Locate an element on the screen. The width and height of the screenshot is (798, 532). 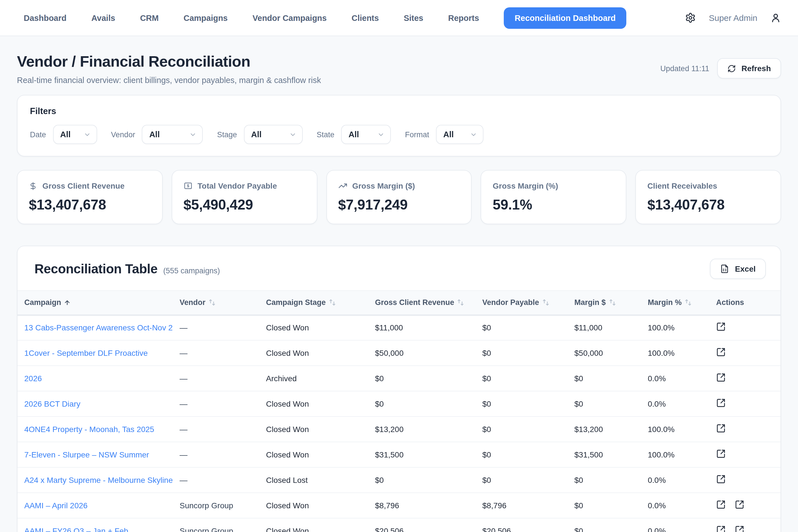
campaign-link: AAMI – April 2026 is located at coordinates (56, 506).